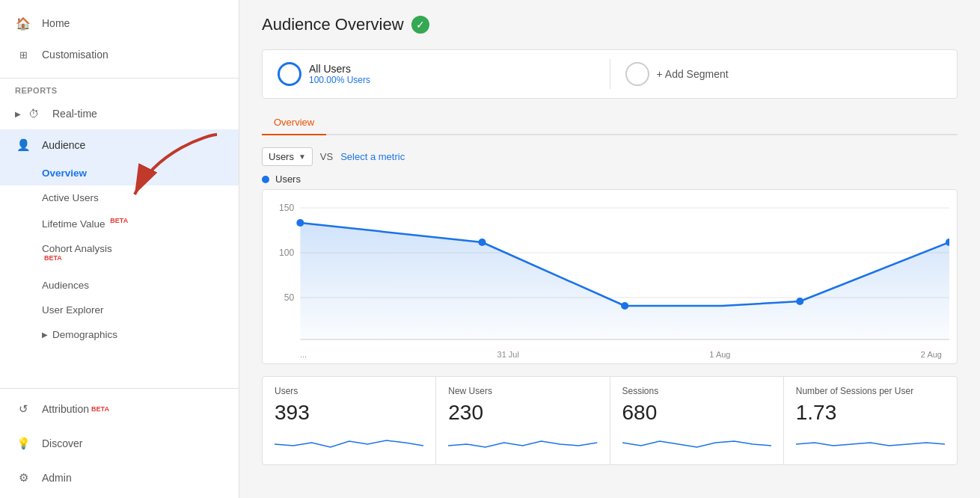 The height and width of the screenshot is (498, 980). I want to click on sidebar-item-user-explorer: User Explorer, so click(120, 310).